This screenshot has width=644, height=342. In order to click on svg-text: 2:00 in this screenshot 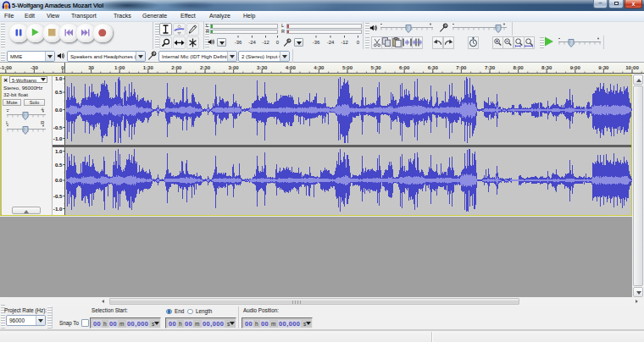, I will do `click(176, 68)`.